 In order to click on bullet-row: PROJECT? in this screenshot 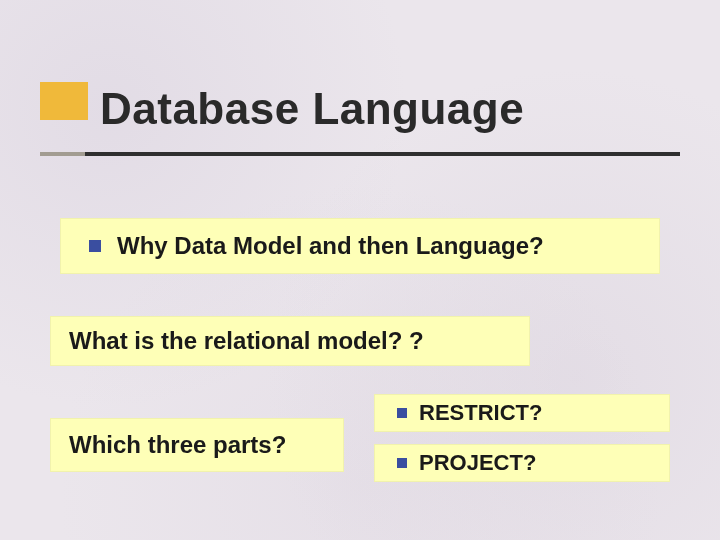, I will do `click(522, 463)`.